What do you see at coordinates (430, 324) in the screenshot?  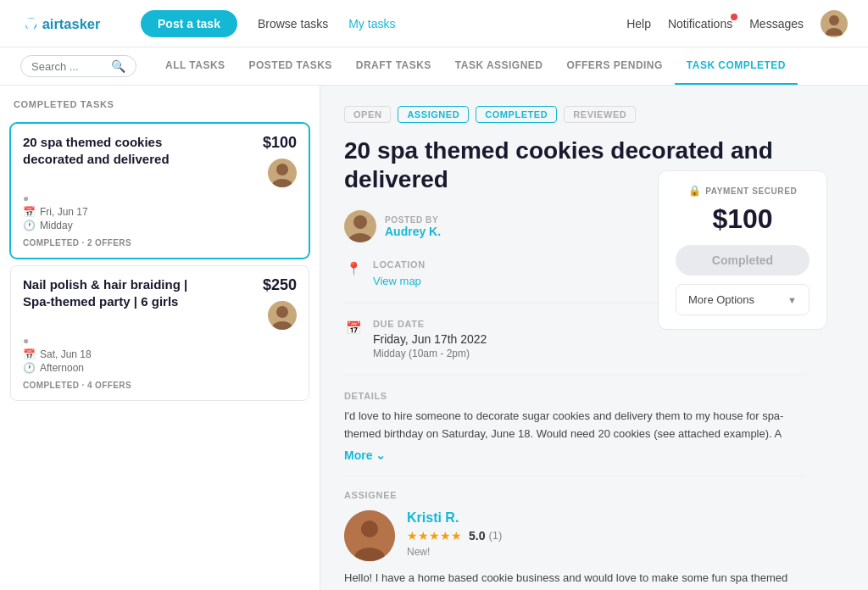 I see `due-date-label: DUE DATE` at bounding box center [430, 324].